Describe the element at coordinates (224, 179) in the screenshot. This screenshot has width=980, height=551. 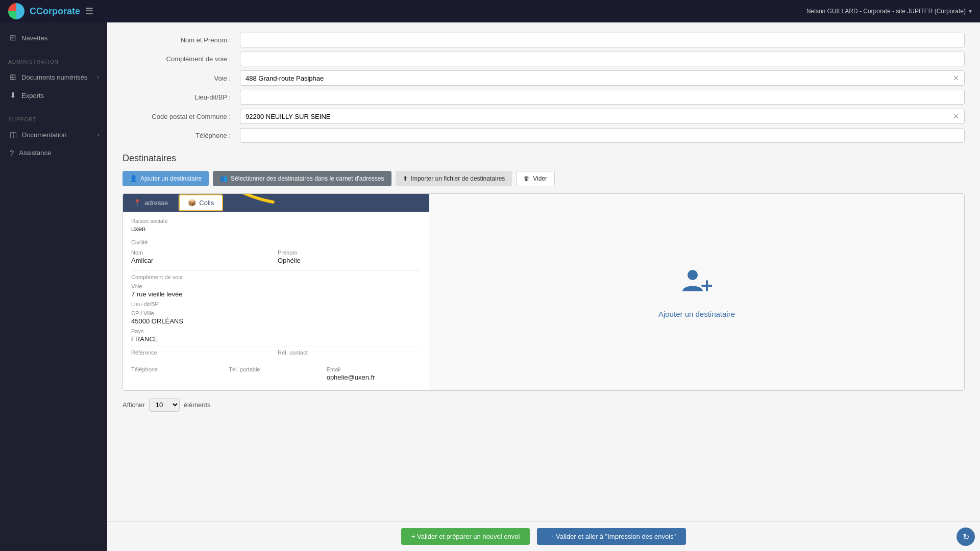
I see `selectionner-icon: 👥` at that location.